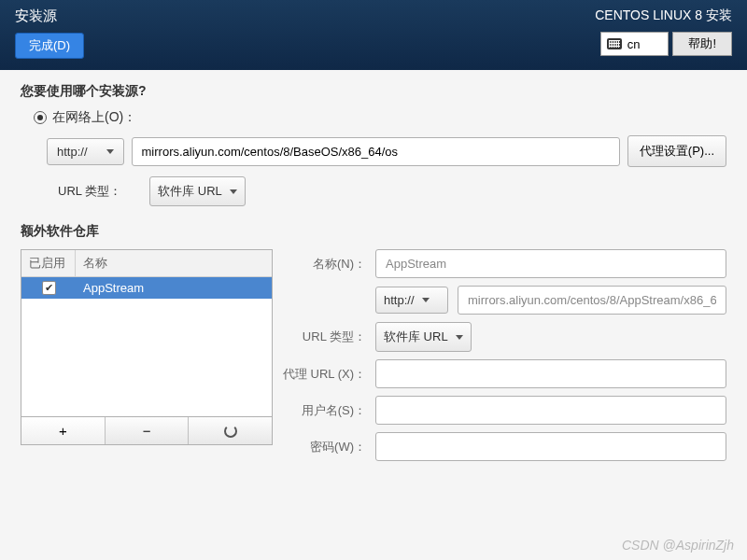 The width and height of the screenshot is (747, 560). What do you see at coordinates (324, 337) in the screenshot?
I see `detail-urltype-label: URL 类型：` at bounding box center [324, 337].